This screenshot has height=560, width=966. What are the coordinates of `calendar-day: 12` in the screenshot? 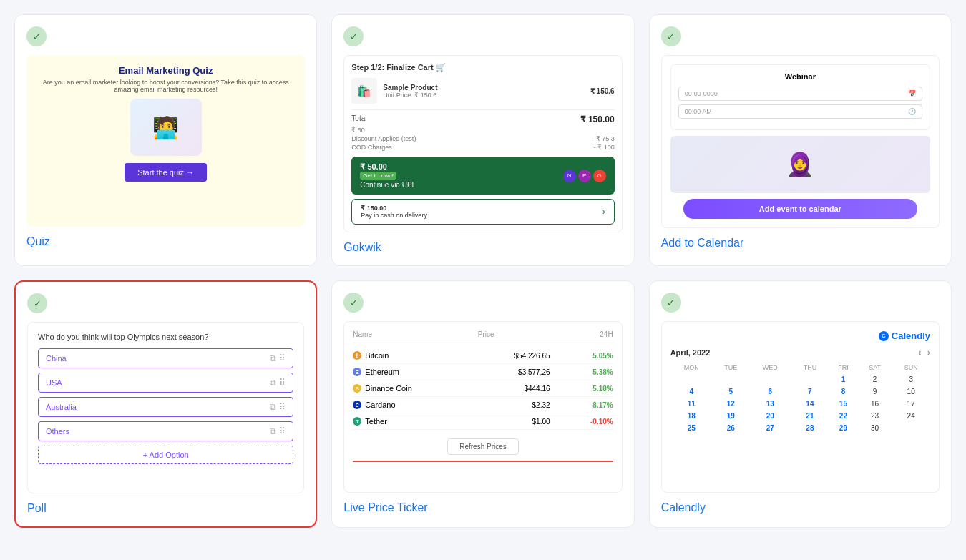 It's located at (731, 403).